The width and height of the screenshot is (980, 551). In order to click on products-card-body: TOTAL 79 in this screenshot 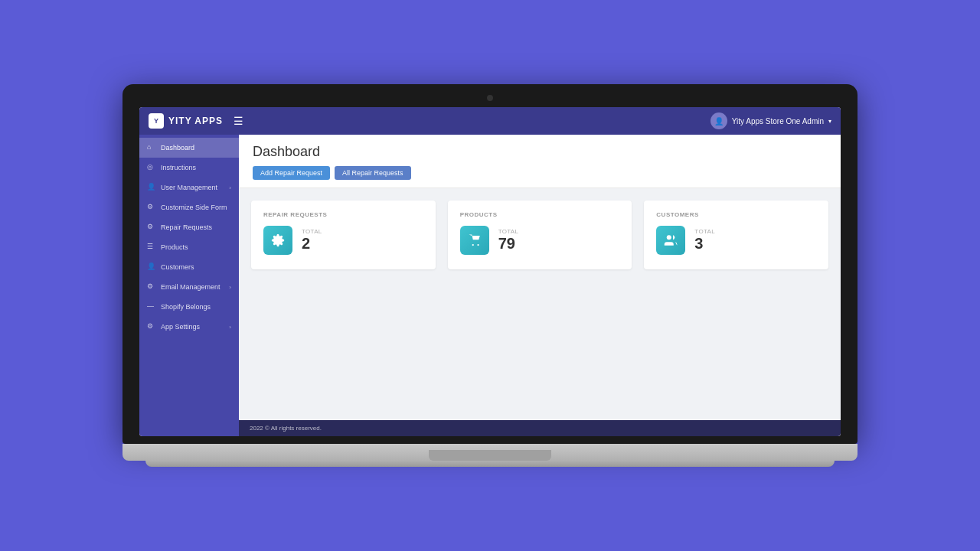, I will do `click(541, 240)`.